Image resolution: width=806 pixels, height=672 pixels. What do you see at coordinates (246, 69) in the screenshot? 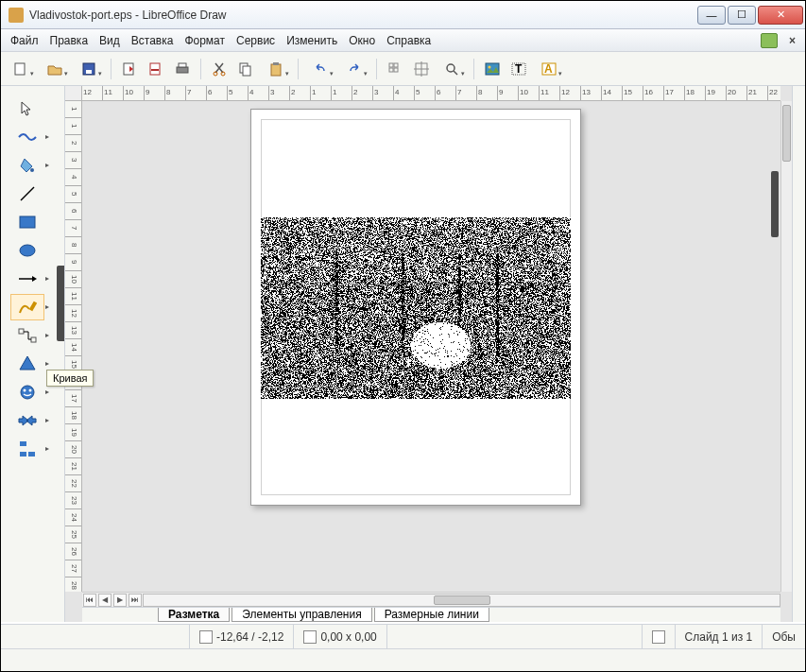
I see `copy-button` at bounding box center [246, 69].